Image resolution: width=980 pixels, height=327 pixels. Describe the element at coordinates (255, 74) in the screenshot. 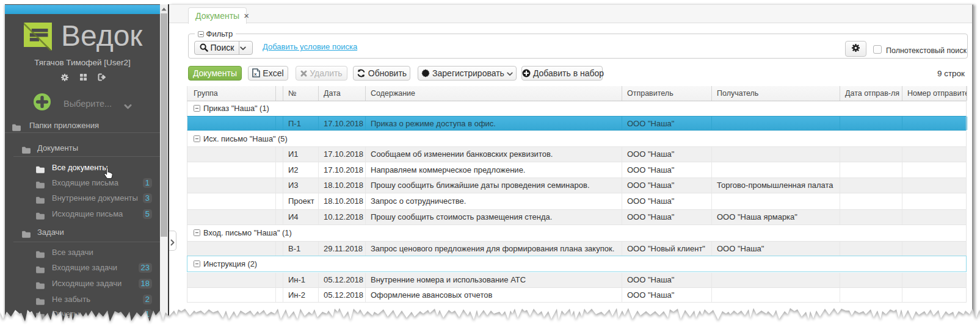

I see `svg-text: x` at that location.